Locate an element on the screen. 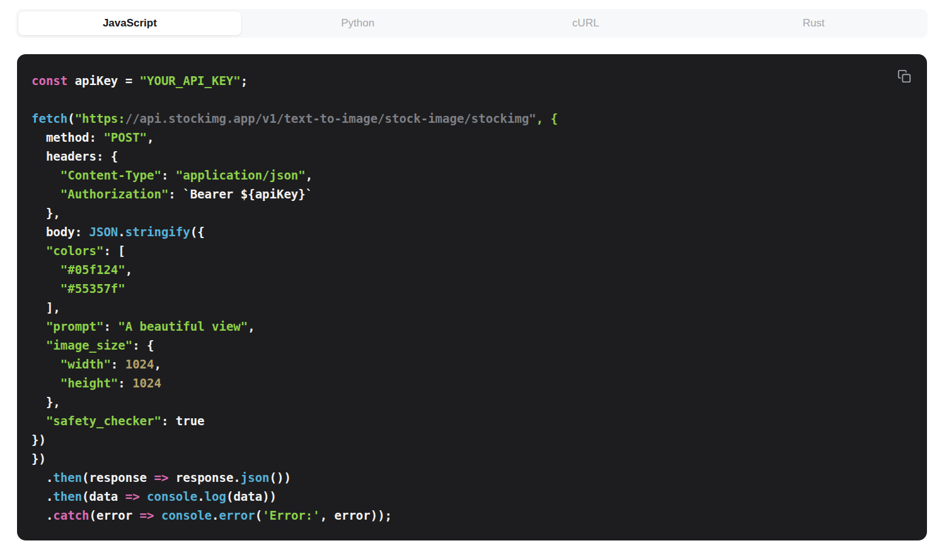 The height and width of the screenshot is (560, 944). code-line: fetch("https://api.stockimg.app/v1/text-… is located at coordinates (471, 118).